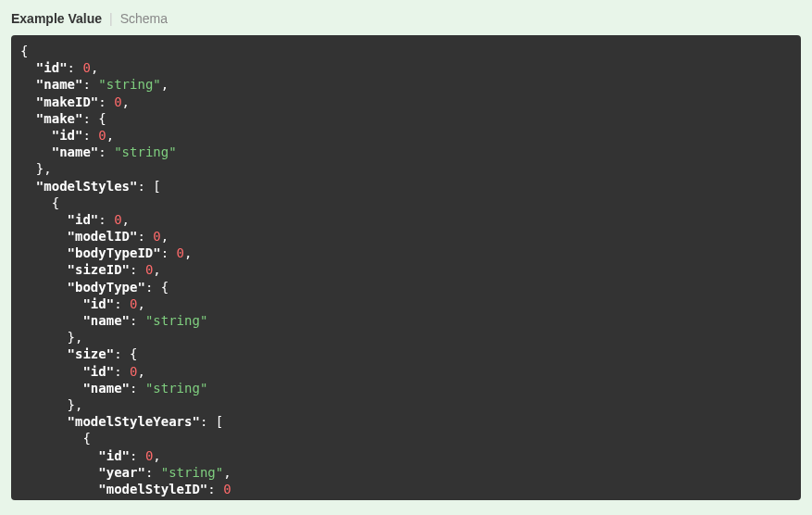 The height and width of the screenshot is (515, 812). I want to click on tab-example-value: Example Value, so click(56, 19).